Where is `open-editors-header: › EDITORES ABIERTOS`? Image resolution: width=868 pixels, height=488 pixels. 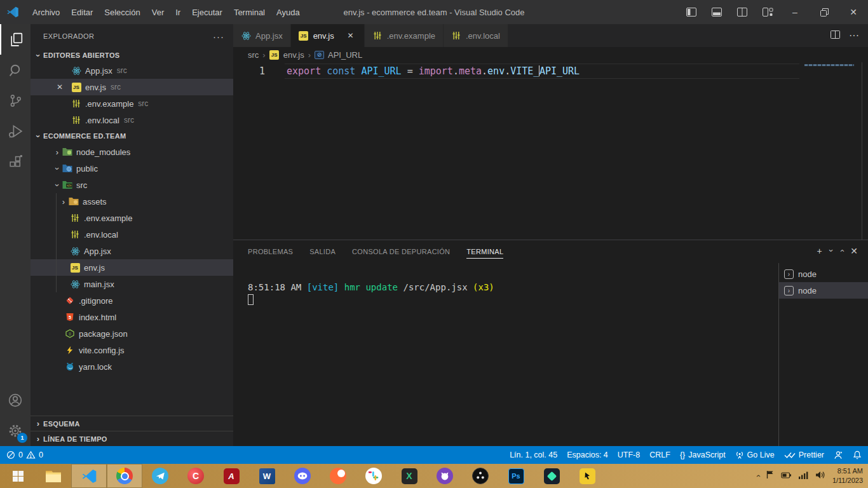 open-editors-header: › EDITORES ABIERTOS is located at coordinates (132, 55).